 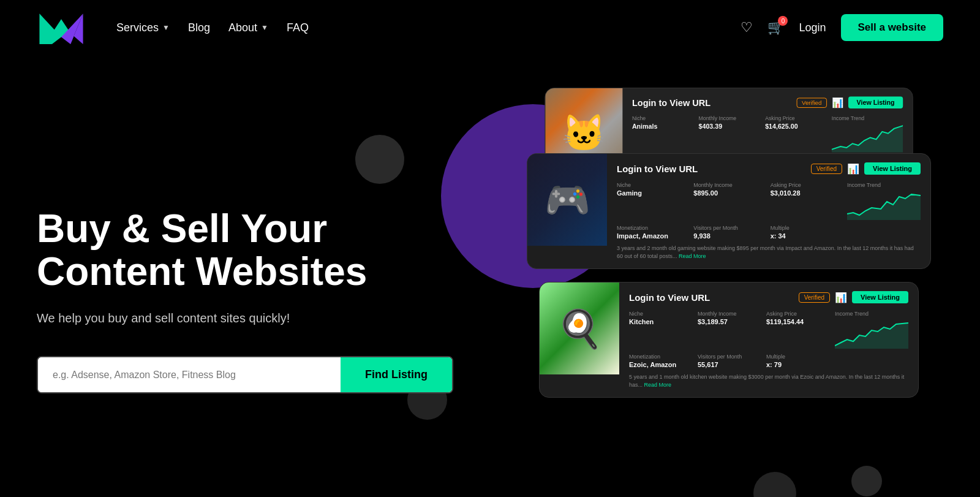 I want to click on navbar: Services ▼ Blog About ▼ FAQ ♡ 🛒 0 Login …, so click(x=490, y=28).